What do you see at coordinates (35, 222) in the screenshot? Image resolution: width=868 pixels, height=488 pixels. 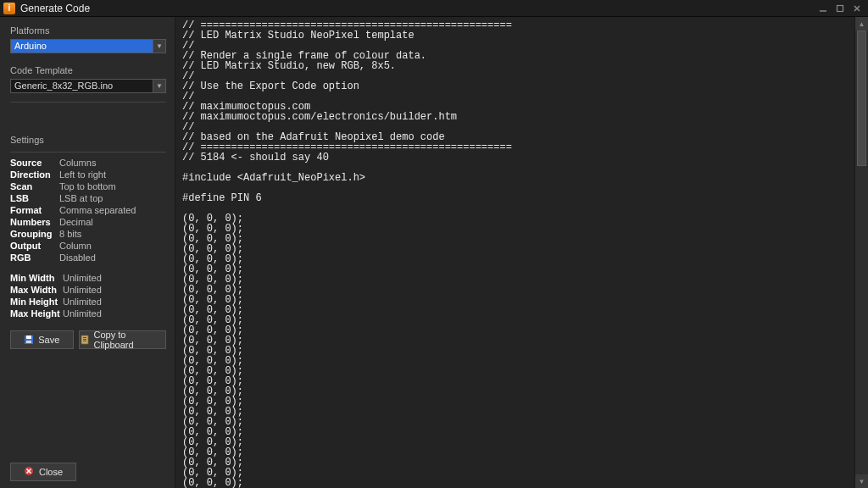 I see `settings-key: Numbers` at bounding box center [35, 222].